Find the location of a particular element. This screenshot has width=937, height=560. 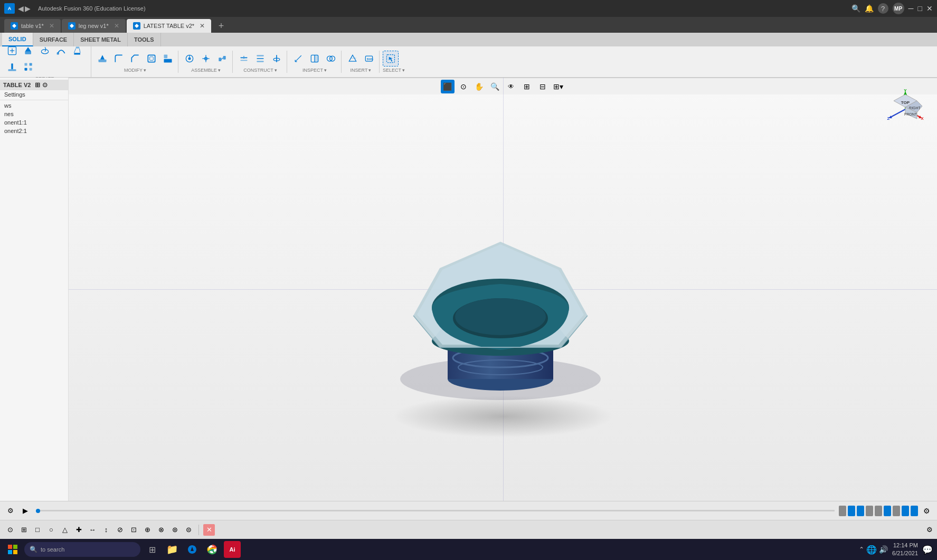

help-icon: ? is located at coordinates (883, 8).